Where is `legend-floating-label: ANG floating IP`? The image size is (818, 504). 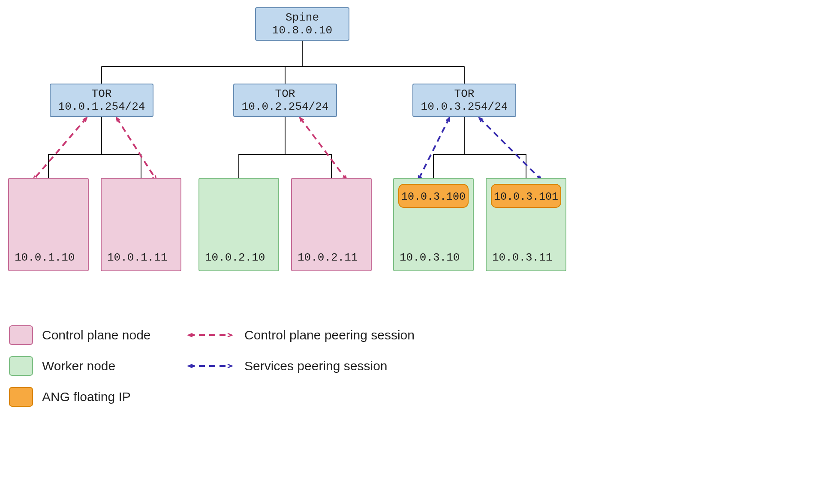
legend-floating-label: ANG floating IP is located at coordinates (87, 397).